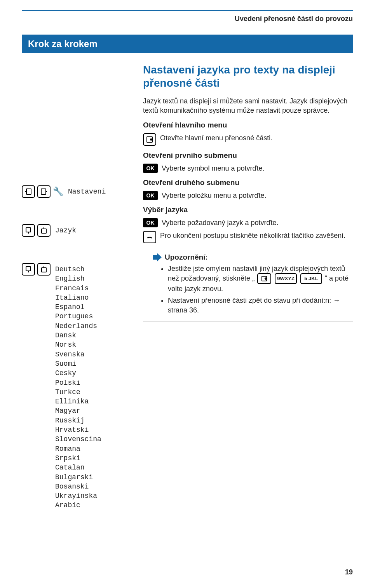 The width and height of the screenshot is (373, 588). Describe the element at coordinates (253, 236) in the screenshot. I see `end-instruction: Pro ukončení postupu stiskněte několikrá…` at that location.